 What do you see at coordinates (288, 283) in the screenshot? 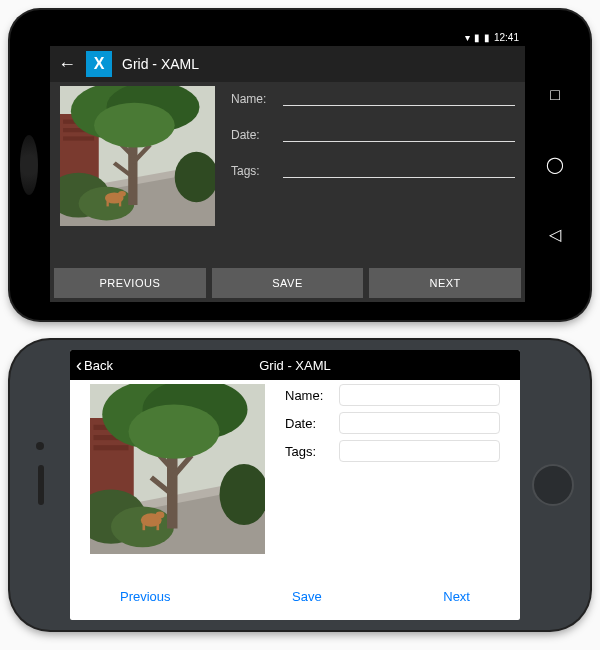
I see `save-button: SAVE` at bounding box center [288, 283].